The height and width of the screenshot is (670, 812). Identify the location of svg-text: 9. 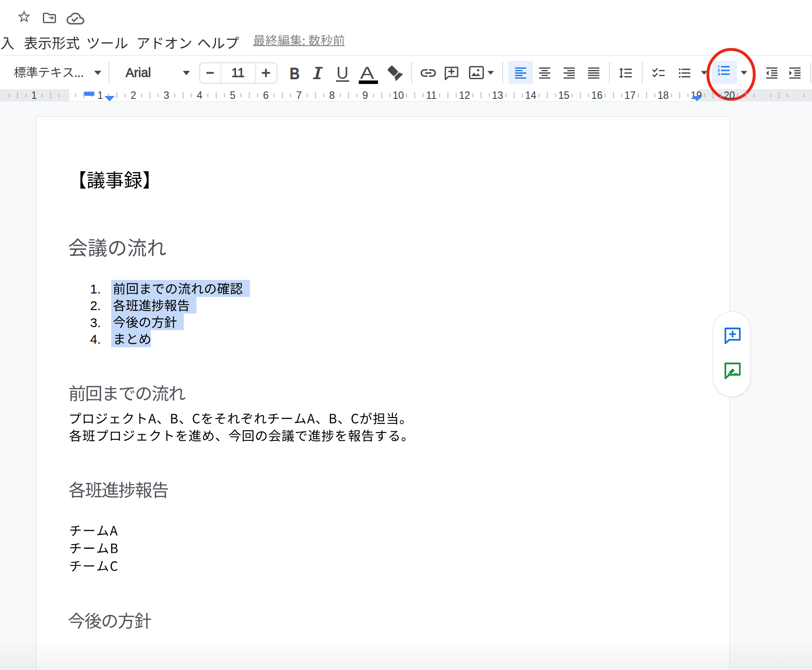
(365, 95).